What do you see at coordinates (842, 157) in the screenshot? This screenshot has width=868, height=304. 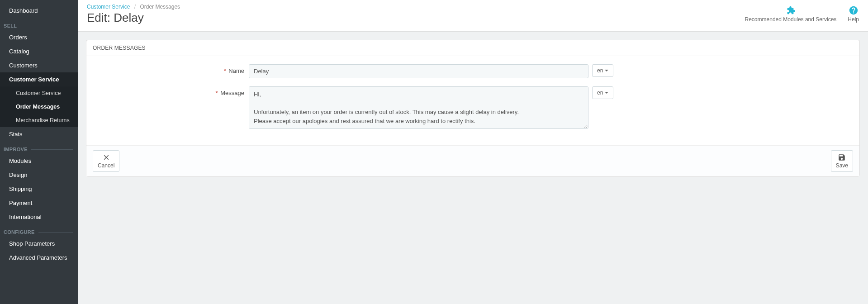 I see `save-icon` at bounding box center [842, 157].